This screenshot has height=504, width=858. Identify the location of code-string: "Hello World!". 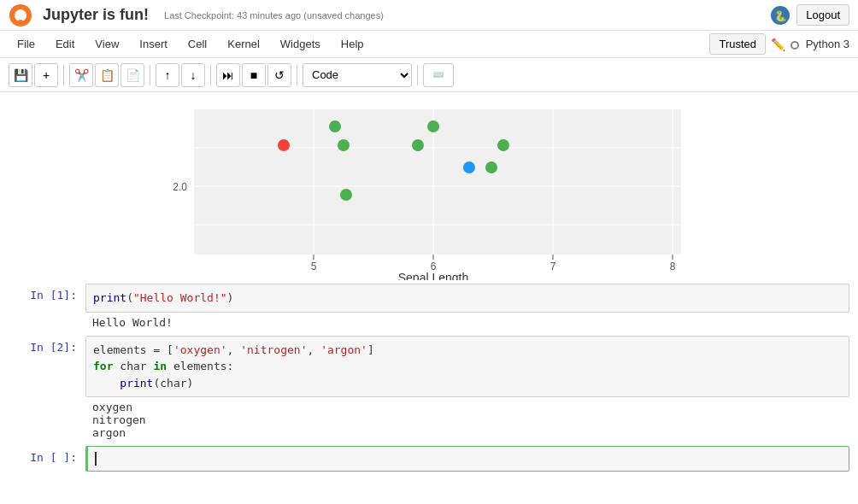
(180, 297).